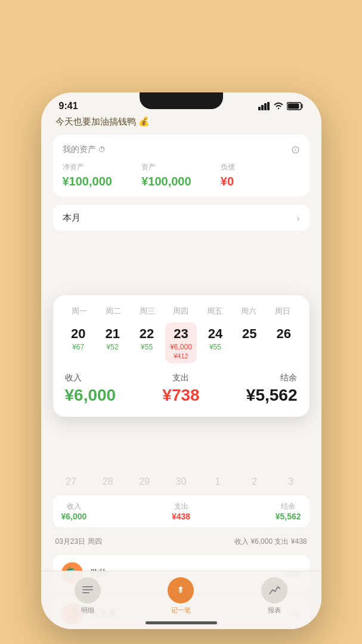  What do you see at coordinates (181, 482) in the screenshot?
I see `date2-30: 30` at bounding box center [181, 482].